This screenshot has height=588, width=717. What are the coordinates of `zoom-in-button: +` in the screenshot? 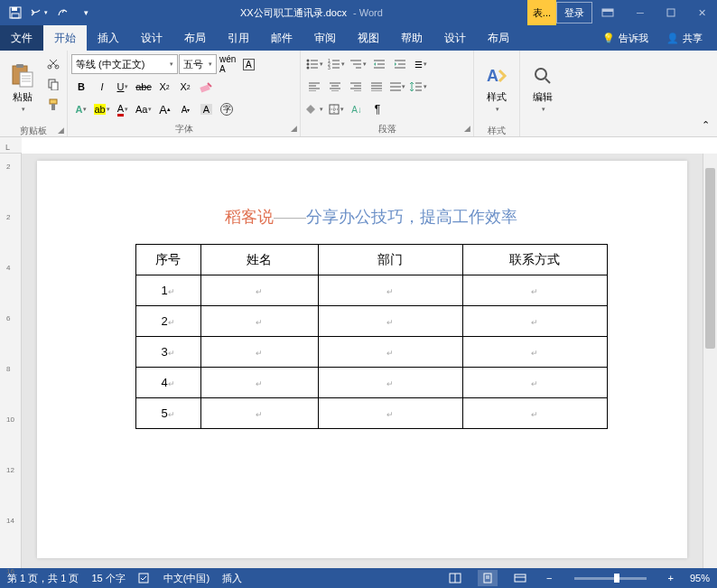 It's located at (671, 578).